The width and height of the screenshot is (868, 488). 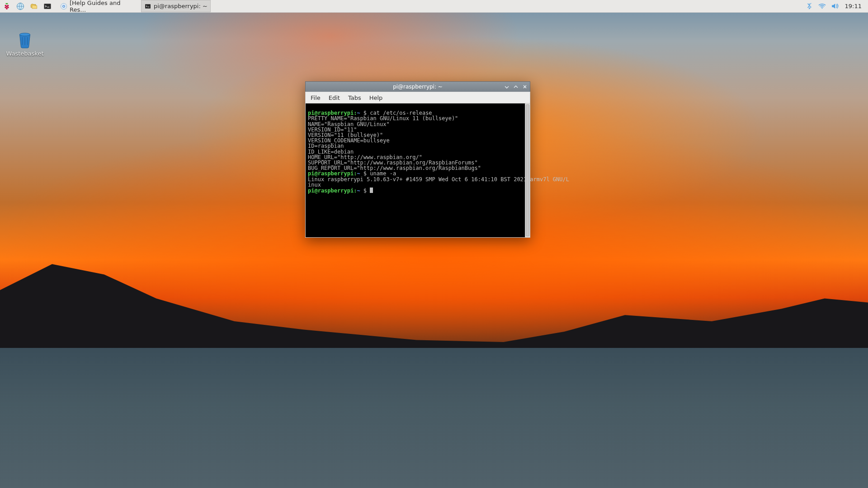 I want to click on desktop-icon-wastebasket: Wastebasket, so click(x=25, y=42).